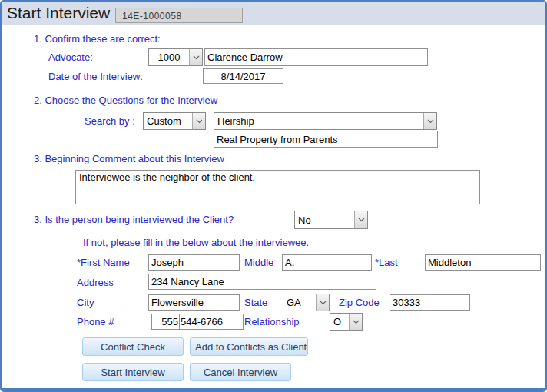 The image size is (547, 392). I want to click on section-confirm-heading: 1. Confirm these are correct:, so click(97, 38).